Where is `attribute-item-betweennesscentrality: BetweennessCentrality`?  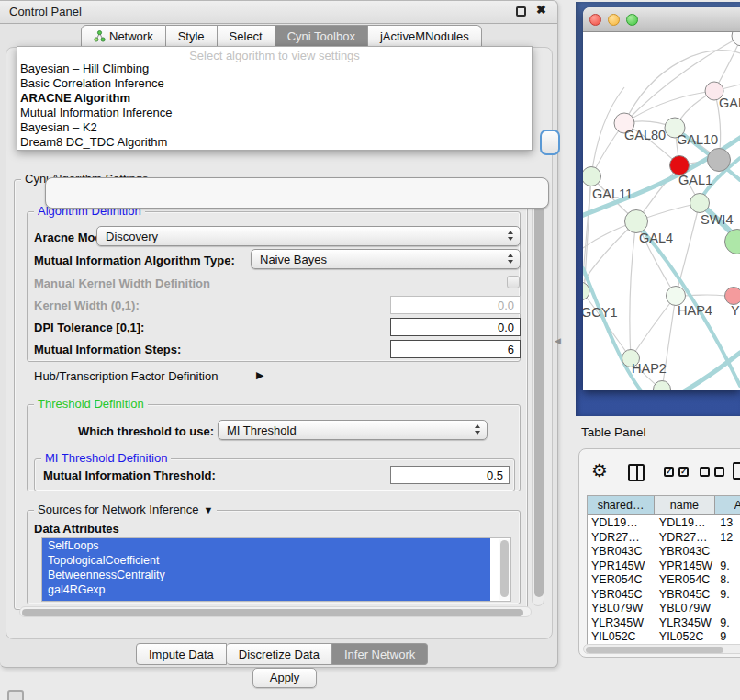 attribute-item-betweennesscentrality: BetweennessCentrality is located at coordinates (266, 575).